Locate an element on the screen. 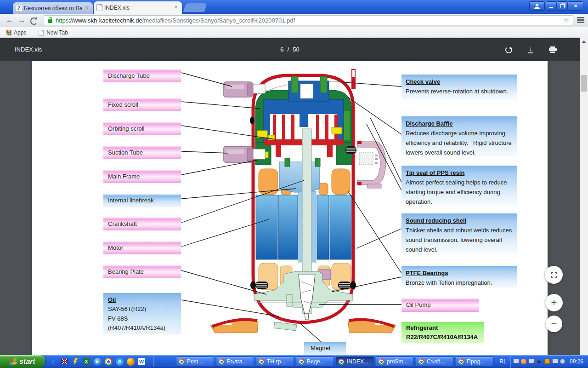 The height and width of the screenshot is (368, 588). total-pages: 50 is located at coordinates (296, 50).